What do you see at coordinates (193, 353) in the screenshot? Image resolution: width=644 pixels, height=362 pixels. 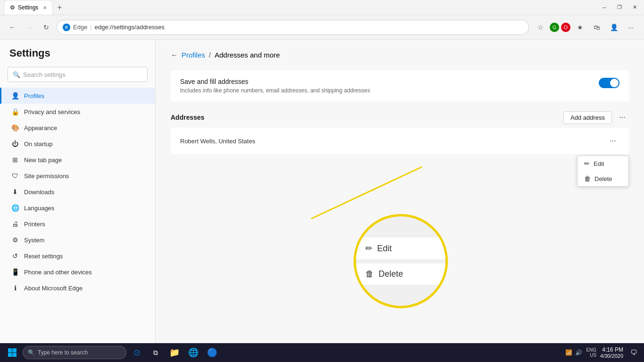 I see `taskbar-edge: 🌐` at bounding box center [193, 353].